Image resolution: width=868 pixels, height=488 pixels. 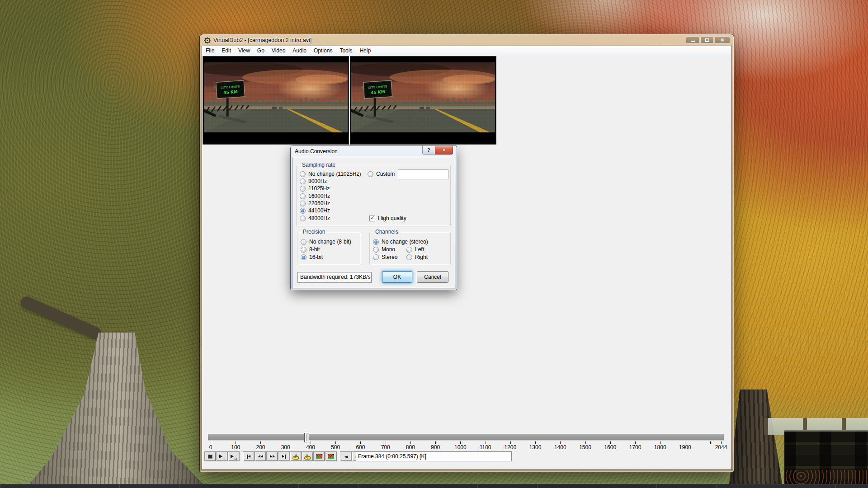 I want to click on radio-right: Right, so click(x=417, y=257).